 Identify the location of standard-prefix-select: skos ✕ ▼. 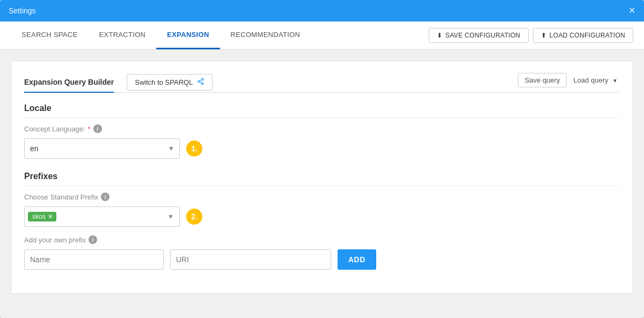
(102, 217).